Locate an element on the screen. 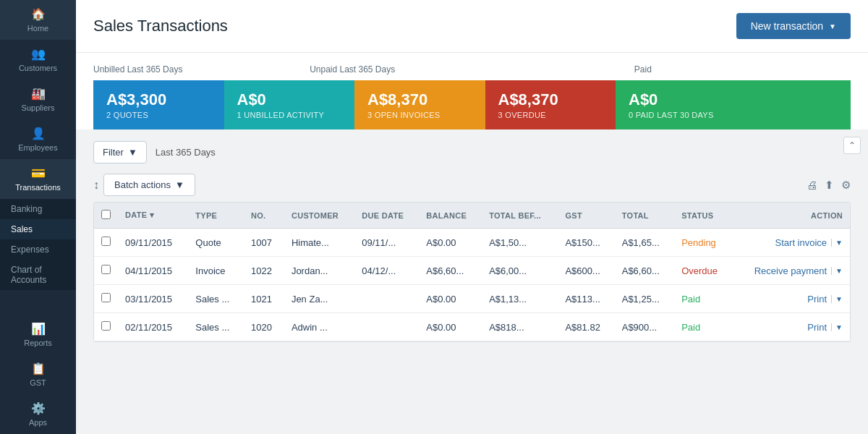 The image size is (868, 434). sidebar-item-customers: 👥 Customers is located at coordinates (38, 59).